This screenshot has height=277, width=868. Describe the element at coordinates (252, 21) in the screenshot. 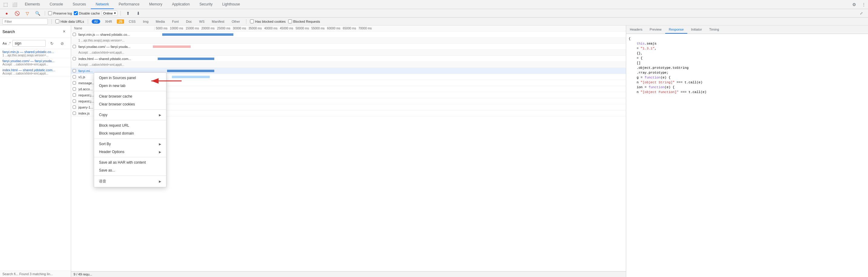

I see `blocked-cookies-input` at that location.